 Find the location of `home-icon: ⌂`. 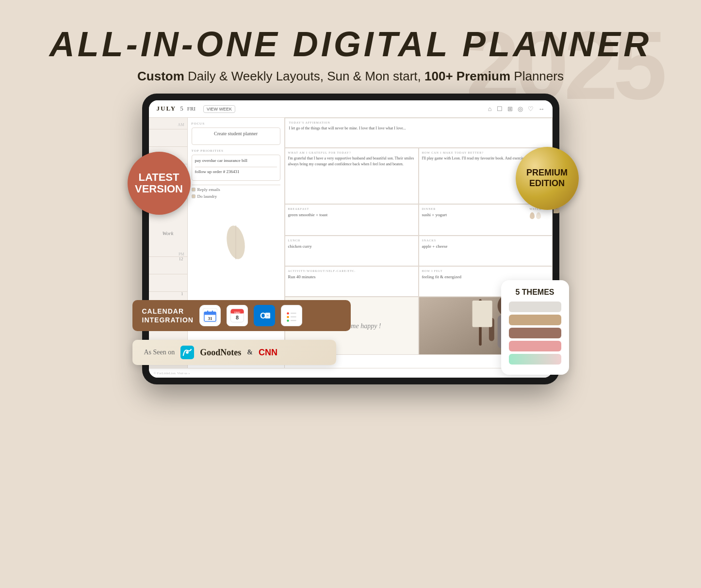

home-icon: ⌂ is located at coordinates (490, 109).